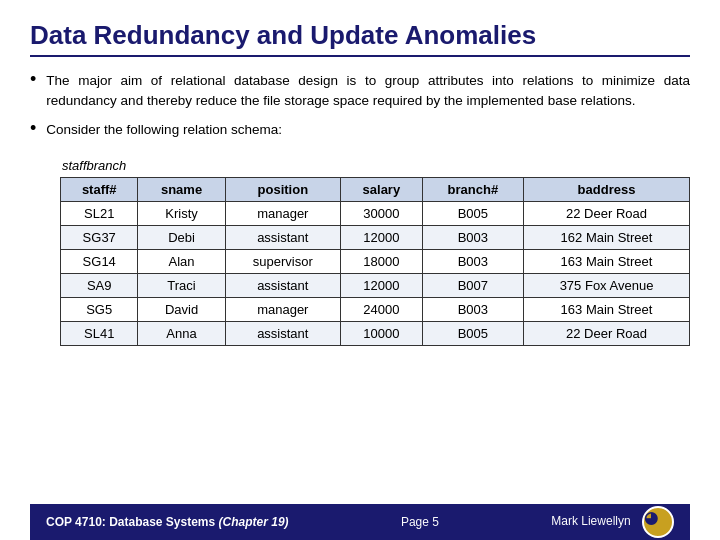 Image resolution: width=720 pixels, height=540 pixels. I want to click on table-cell: 375 Fox Avenue, so click(607, 285).